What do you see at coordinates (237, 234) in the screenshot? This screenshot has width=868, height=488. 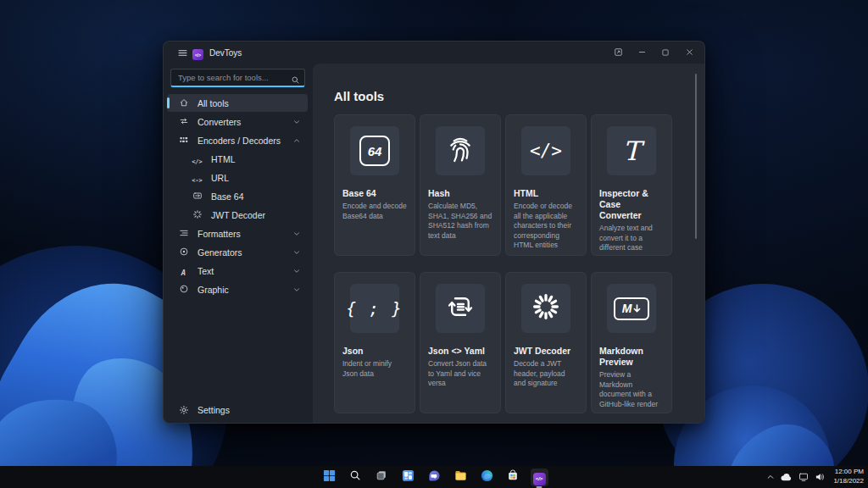 I see `sidebar-item-formatters: Formatters` at bounding box center [237, 234].